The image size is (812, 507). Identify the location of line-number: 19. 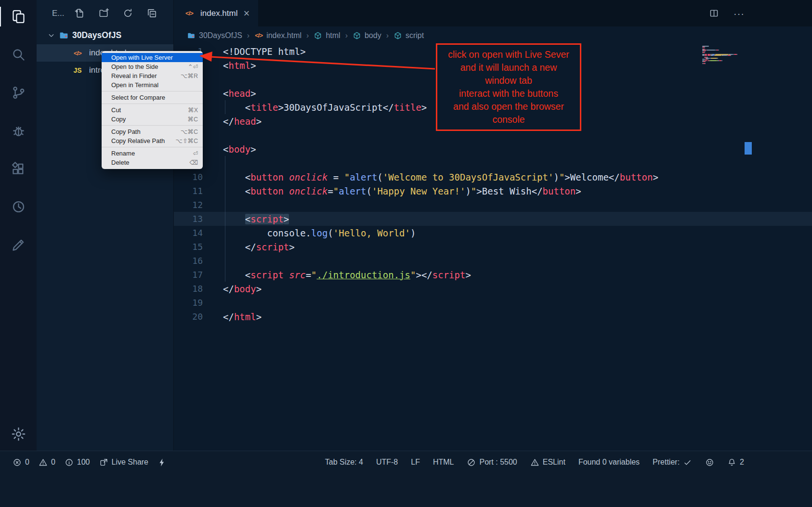
(188, 302).